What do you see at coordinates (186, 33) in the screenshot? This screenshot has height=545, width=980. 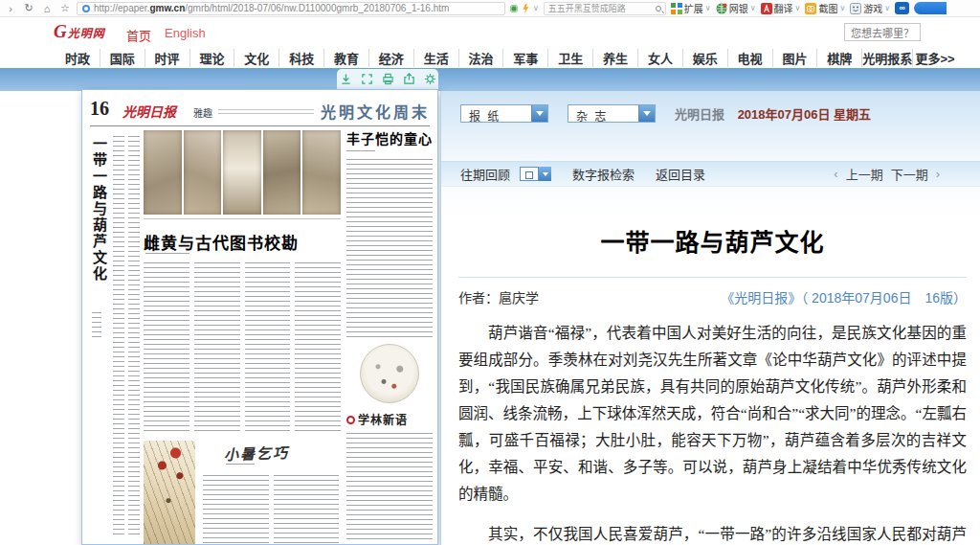 I see `english-link: English` at bounding box center [186, 33].